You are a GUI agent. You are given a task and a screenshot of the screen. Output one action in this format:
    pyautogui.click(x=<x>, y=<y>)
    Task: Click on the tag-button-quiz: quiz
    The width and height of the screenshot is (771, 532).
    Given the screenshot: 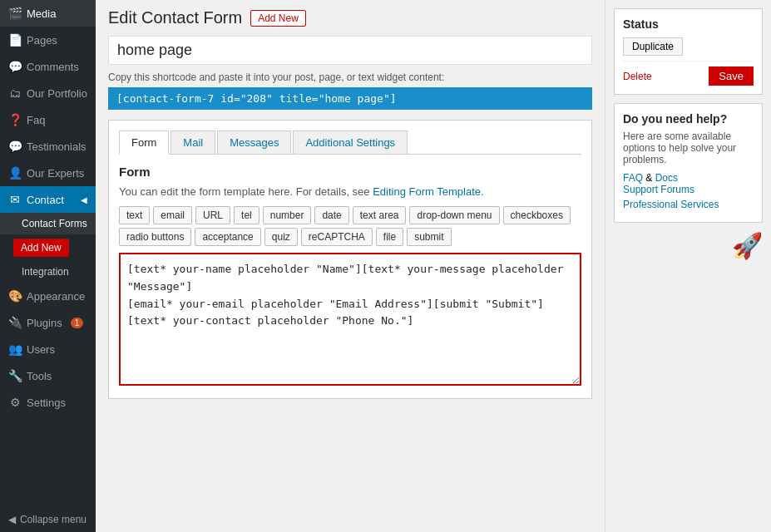 What is the action you would take?
    pyautogui.click(x=281, y=237)
    